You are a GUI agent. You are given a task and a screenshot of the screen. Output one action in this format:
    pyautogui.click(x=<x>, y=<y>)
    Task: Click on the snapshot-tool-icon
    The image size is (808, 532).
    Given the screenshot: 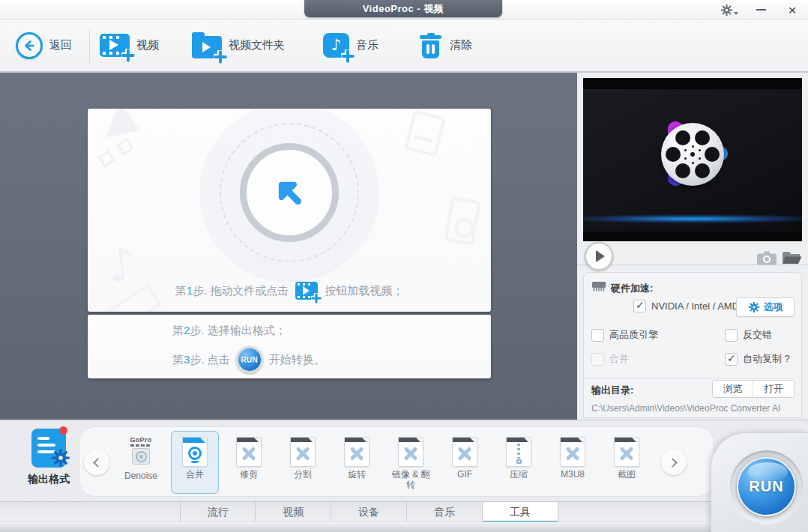 What is the action you would take?
    pyautogui.click(x=627, y=452)
    